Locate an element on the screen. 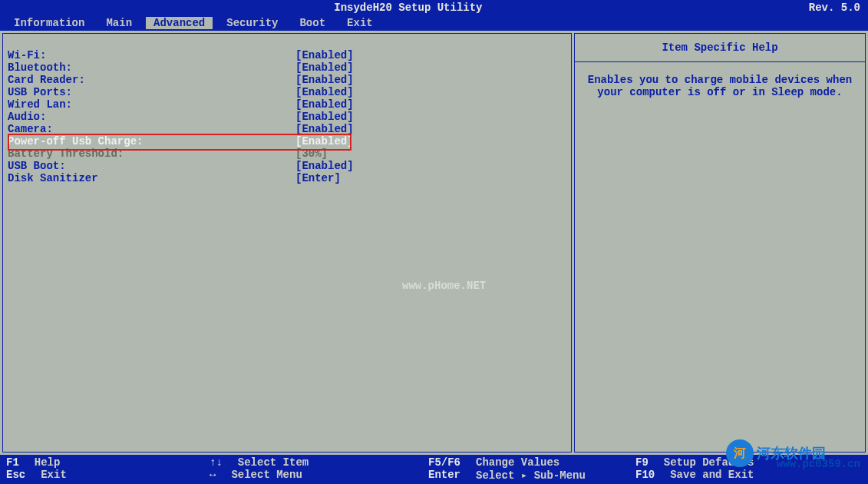 The height and width of the screenshot is (484, 868). menu-exit: Exit is located at coordinates (360, 23).